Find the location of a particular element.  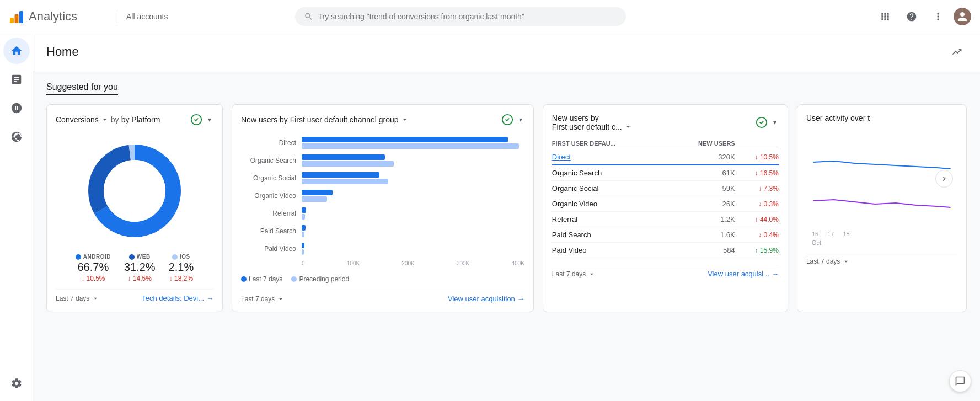

bar-referral-prev is located at coordinates (303, 217).